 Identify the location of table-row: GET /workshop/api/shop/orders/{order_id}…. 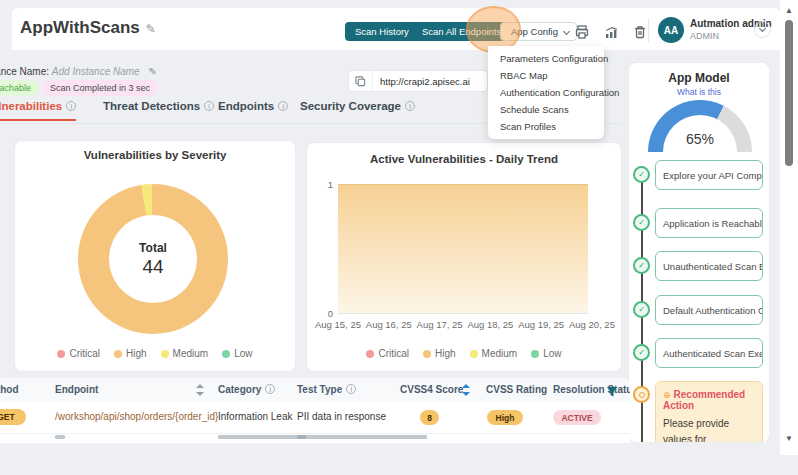
(315, 418).